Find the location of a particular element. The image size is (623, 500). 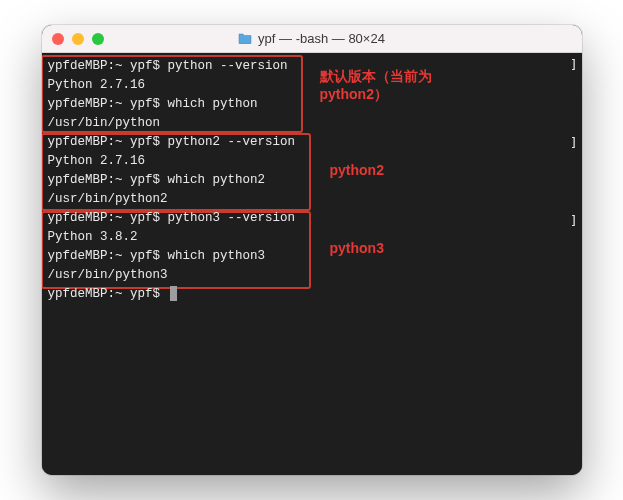

terminal-line: /usr/bin/python3 is located at coordinates (312, 276).